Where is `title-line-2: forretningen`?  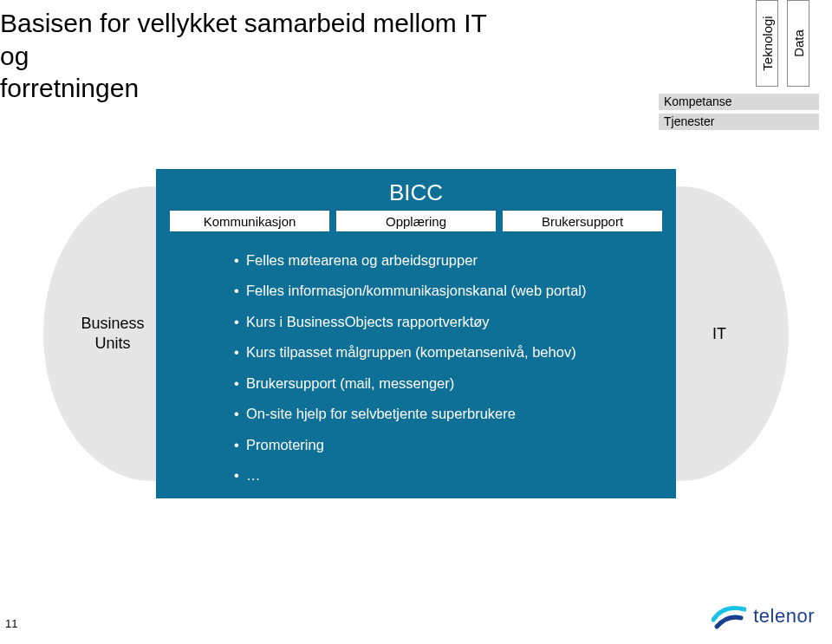
title-line-2: forretningen is located at coordinates (69, 88).